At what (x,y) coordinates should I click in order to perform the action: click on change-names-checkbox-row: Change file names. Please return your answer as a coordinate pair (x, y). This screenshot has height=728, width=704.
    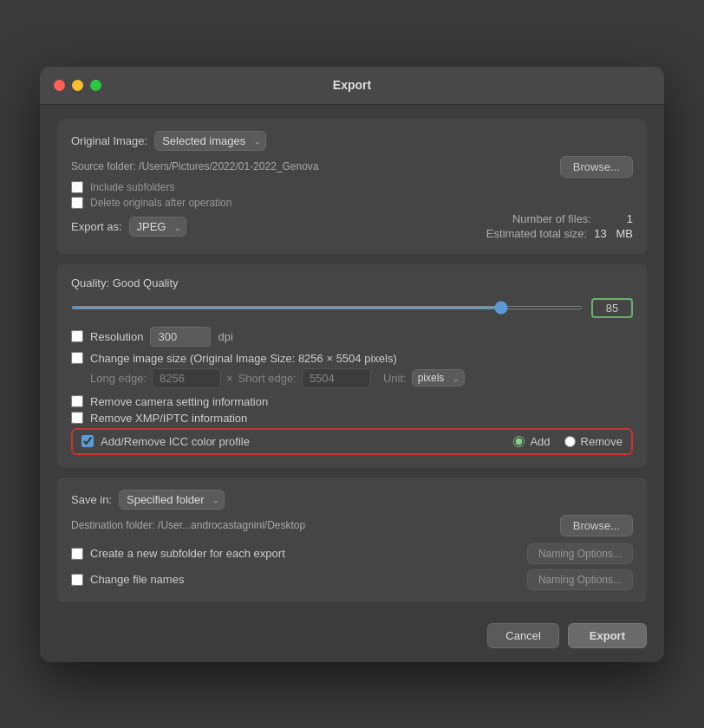
    Looking at the image, I should click on (127, 579).